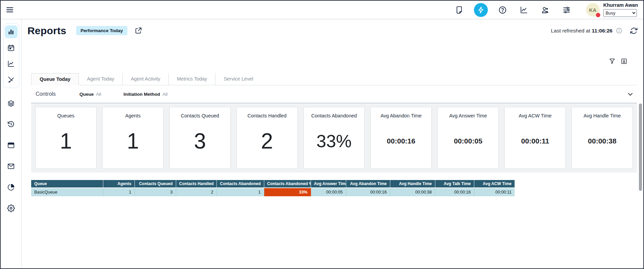  I want to click on filter-value: All, so click(99, 94).